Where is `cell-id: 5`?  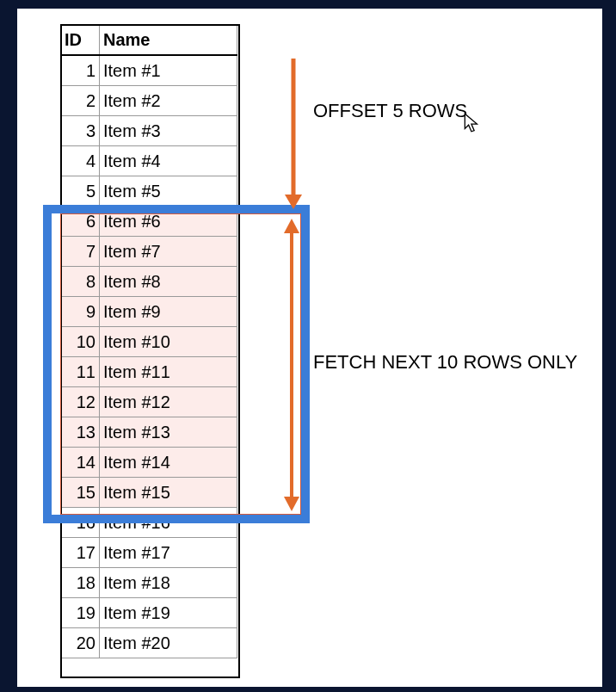
cell-id: 5 is located at coordinates (81, 191).